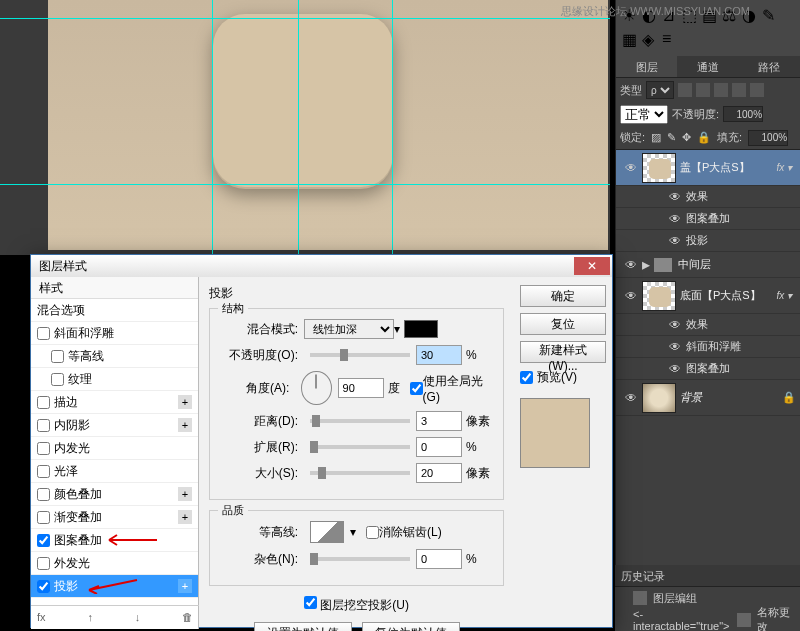 The image size is (800, 631). What do you see at coordinates (656, 138) in the screenshot?
I see `lock-trans-icon: ▨` at bounding box center [656, 138].